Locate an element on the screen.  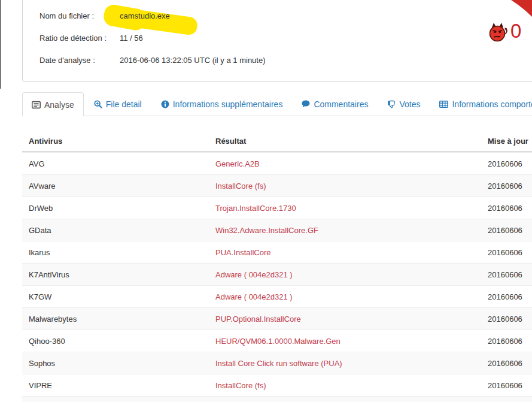
detection-result: Win32.Adware.InstallCore.GF is located at coordinates (352, 230).